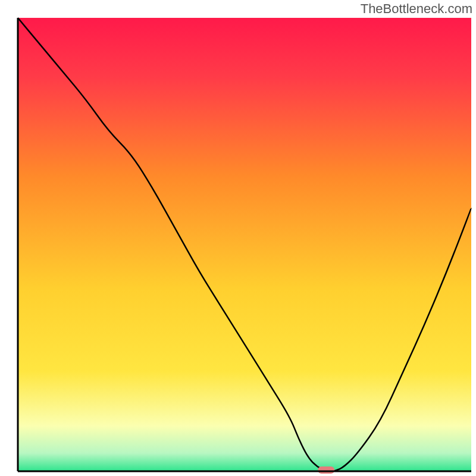 This screenshot has height=476, width=476. I want to click on optimum-marker, so click(326, 470).